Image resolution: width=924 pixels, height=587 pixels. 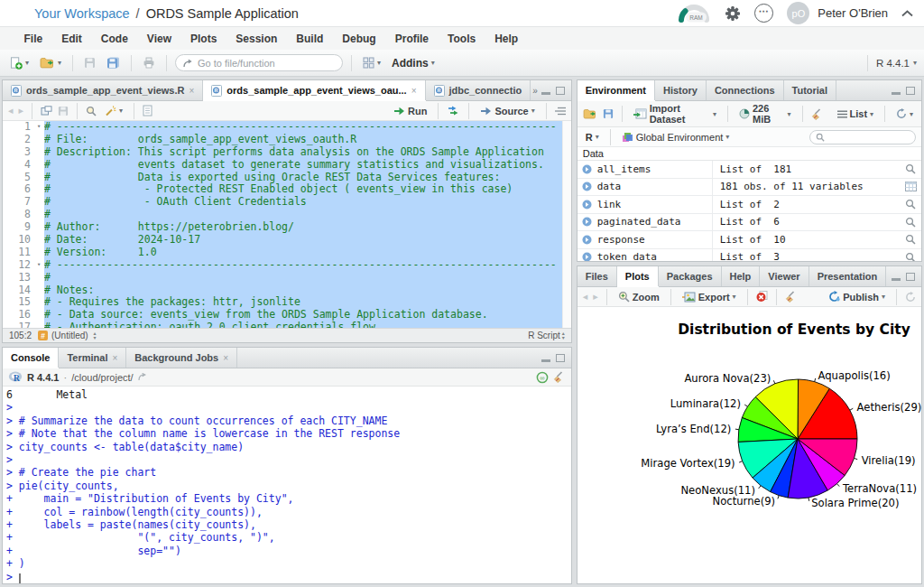 I want to click on environment-tab-environment: Environment, so click(x=616, y=90).